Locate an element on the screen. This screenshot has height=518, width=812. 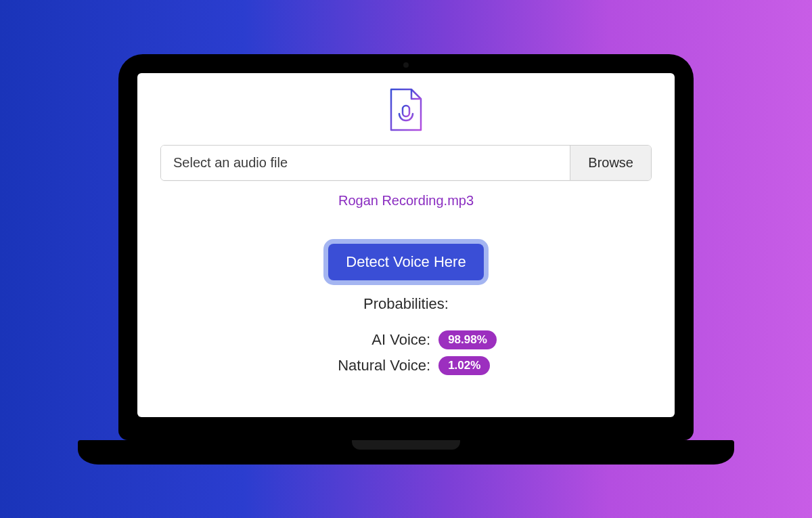
ai-voice-value-pill: 98.98% is located at coordinates (468, 340).